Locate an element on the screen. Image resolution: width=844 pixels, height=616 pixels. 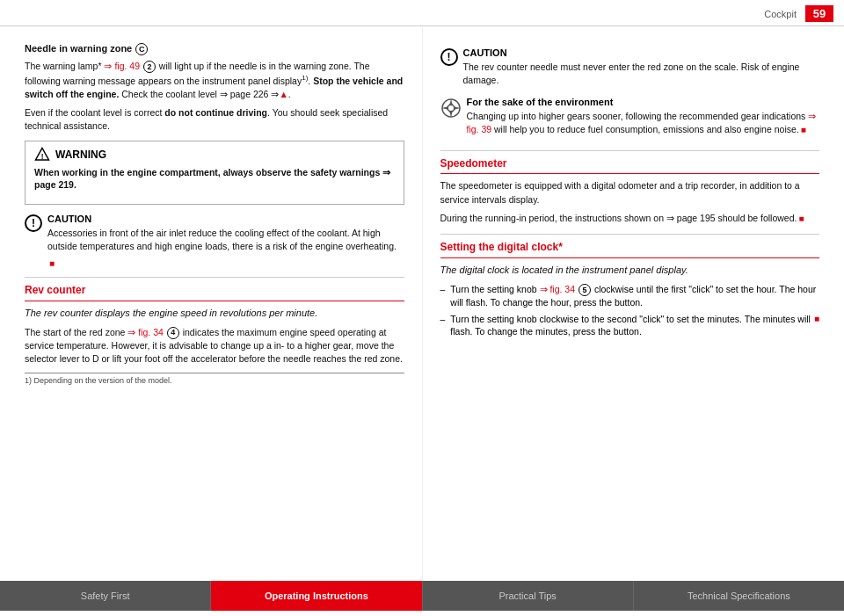
environment-icon is located at coordinates (451, 108).